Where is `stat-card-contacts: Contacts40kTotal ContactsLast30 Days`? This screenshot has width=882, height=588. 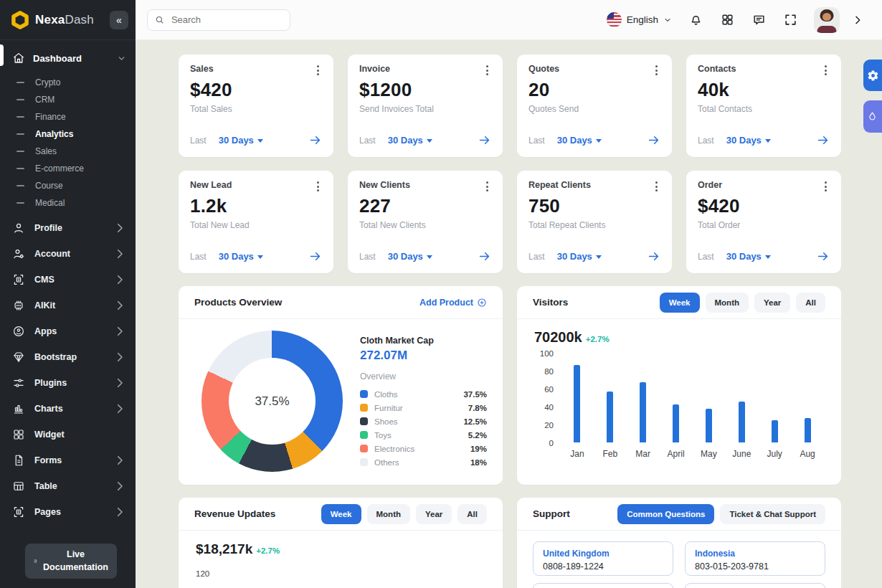 stat-card-contacts: Contacts40kTotal ContactsLast30 Days is located at coordinates (764, 106).